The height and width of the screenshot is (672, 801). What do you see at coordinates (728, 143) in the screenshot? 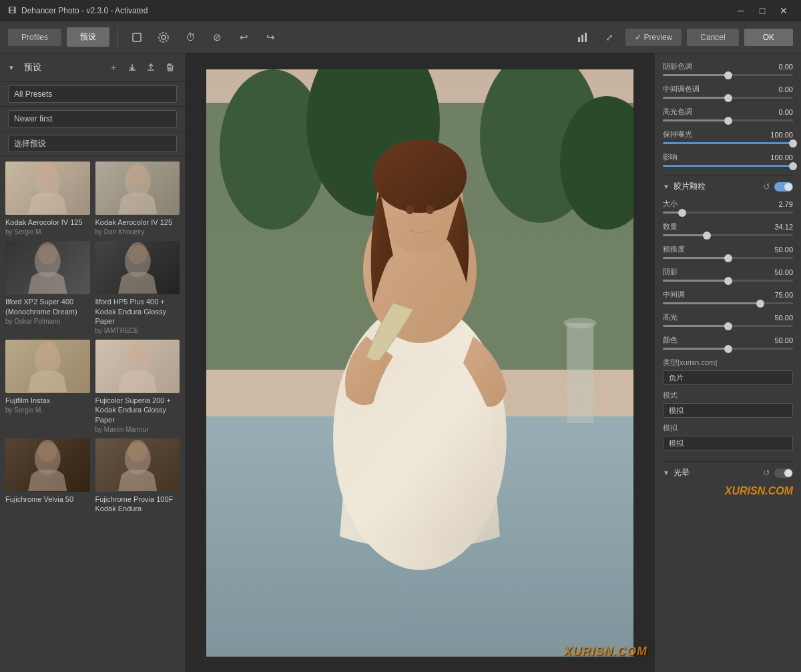
I see `keep-exposure-track` at bounding box center [728, 143].